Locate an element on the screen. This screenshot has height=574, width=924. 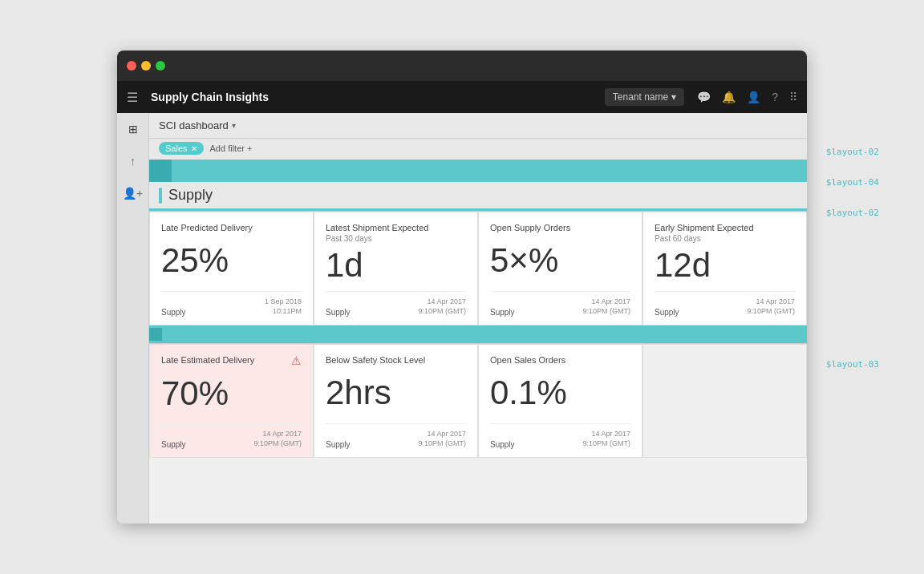
card2-label: Latest Shipment Expected is located at coordinates (377, 228).